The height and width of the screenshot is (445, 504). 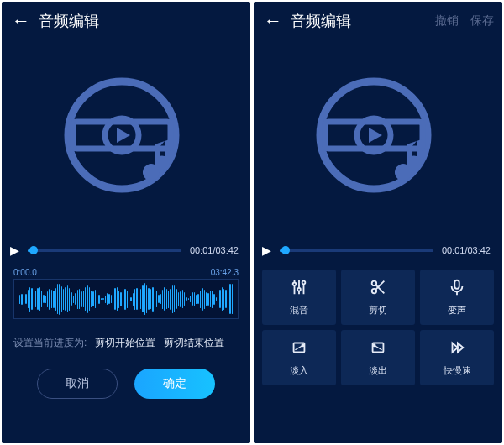 I want to click on waveform, so click(x=126, y=299).